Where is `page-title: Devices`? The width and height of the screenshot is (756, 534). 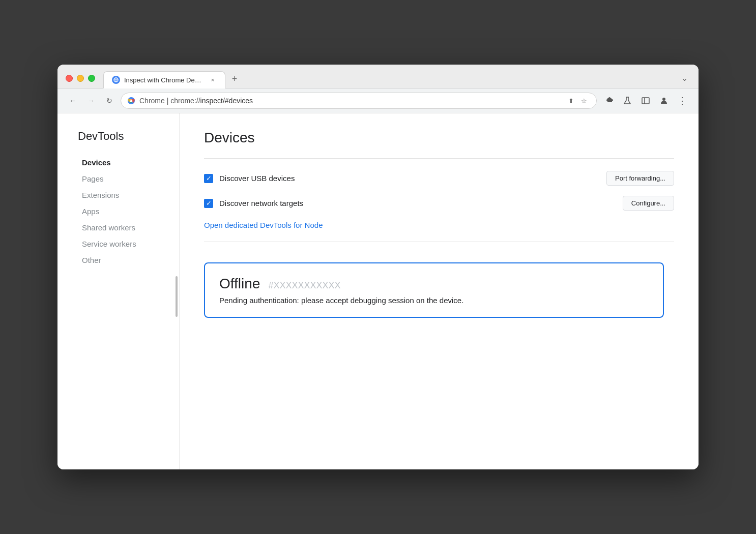 page-title: Devices is located at coordinates (439, 138).